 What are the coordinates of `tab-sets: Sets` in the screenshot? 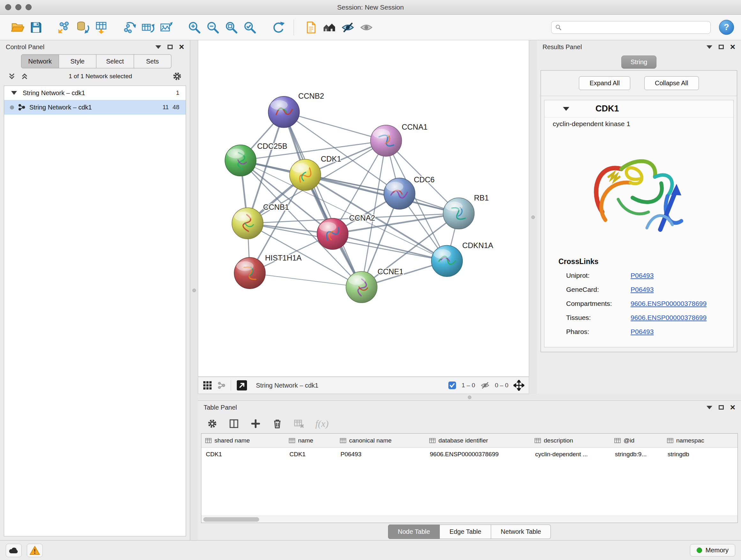 It's located at (153, 61).